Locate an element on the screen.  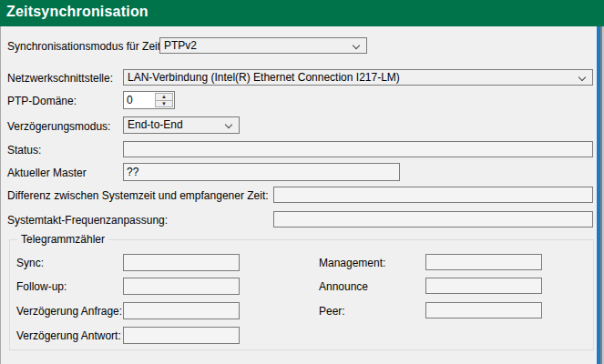
sync-mode-label: Synchronisationsmodus für Zeit: is located at coordinates (86, 46).